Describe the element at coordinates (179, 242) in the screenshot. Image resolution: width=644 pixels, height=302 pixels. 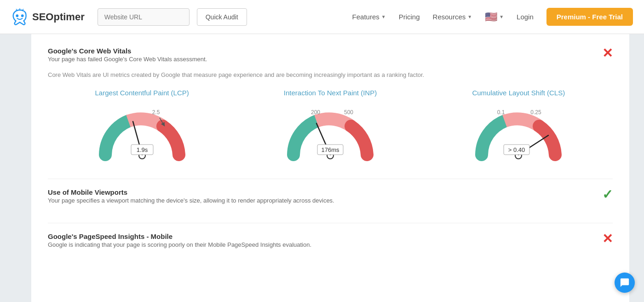
I see `pagespeed-mobile-titles: Google's PageSpeed Insights - Mobile Goo…` at that location.